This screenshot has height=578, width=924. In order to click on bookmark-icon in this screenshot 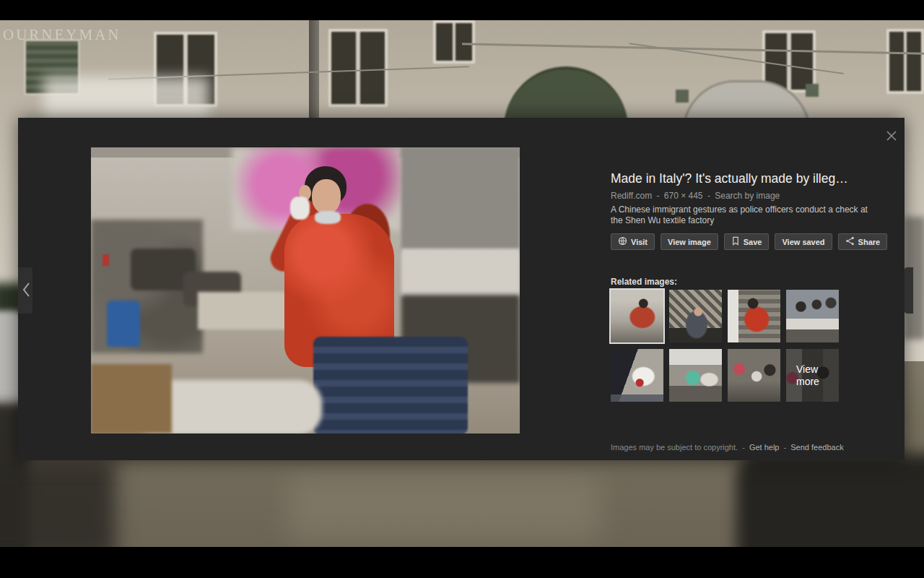, I will do `click(736, 241)`.